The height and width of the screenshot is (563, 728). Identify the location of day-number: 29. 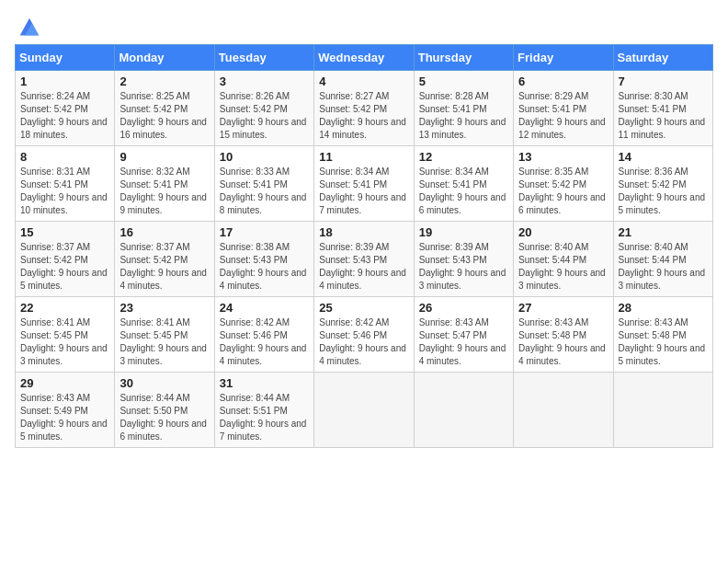
(64, 383).